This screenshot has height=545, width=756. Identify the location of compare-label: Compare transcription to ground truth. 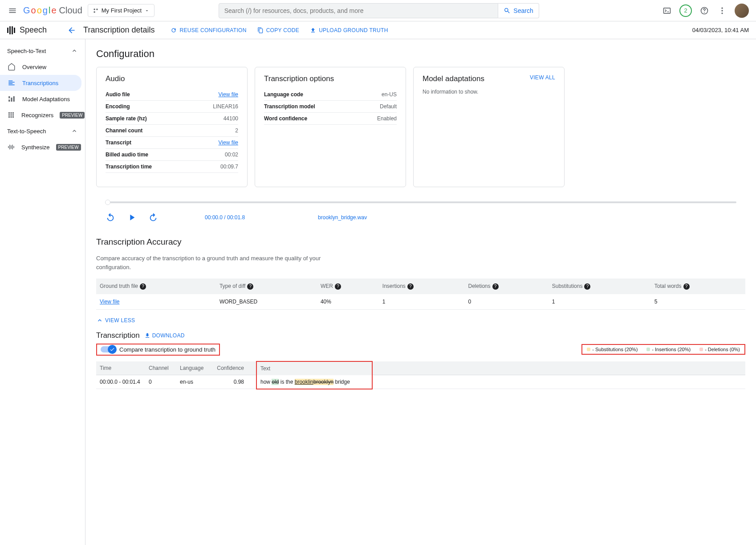
(167, 349).